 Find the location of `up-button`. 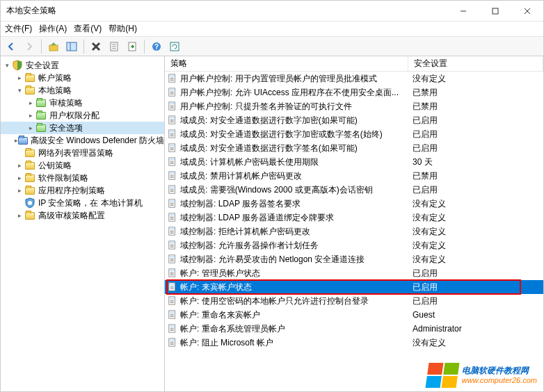

up-button is located at coordinates (54, 47).